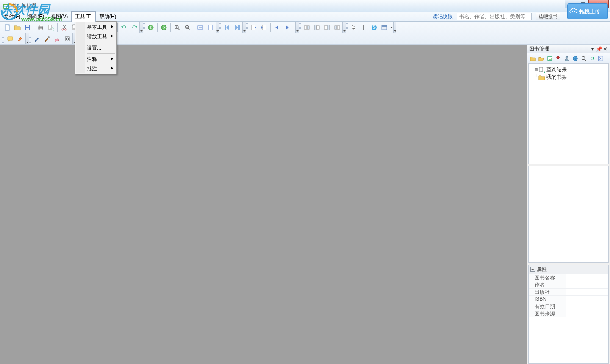  I want to click on shape-button, so click(67, 39).